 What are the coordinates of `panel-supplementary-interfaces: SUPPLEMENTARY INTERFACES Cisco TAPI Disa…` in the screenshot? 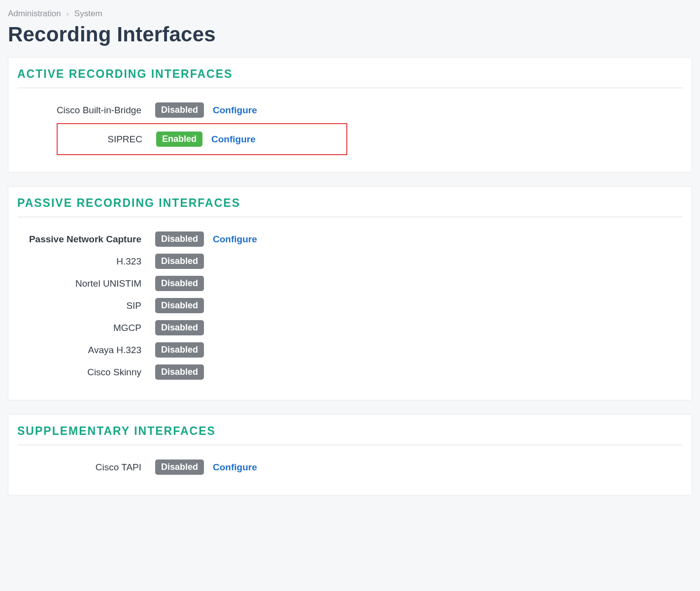 It's located at (350, 455).